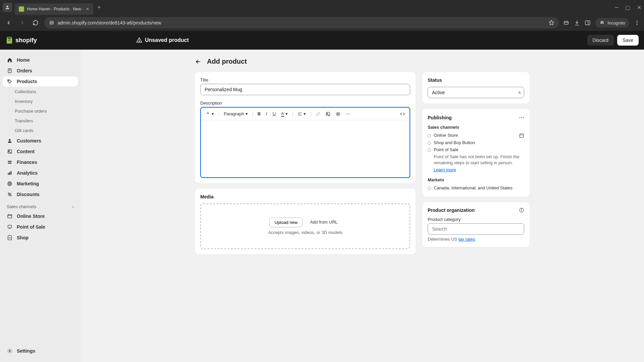 The height and width of the screenshot is (362, 644). What do you see at coordinates (445, 170) in the screenshot?
I see `learn-more-link: Learn more` at bounding box center [445, 170].